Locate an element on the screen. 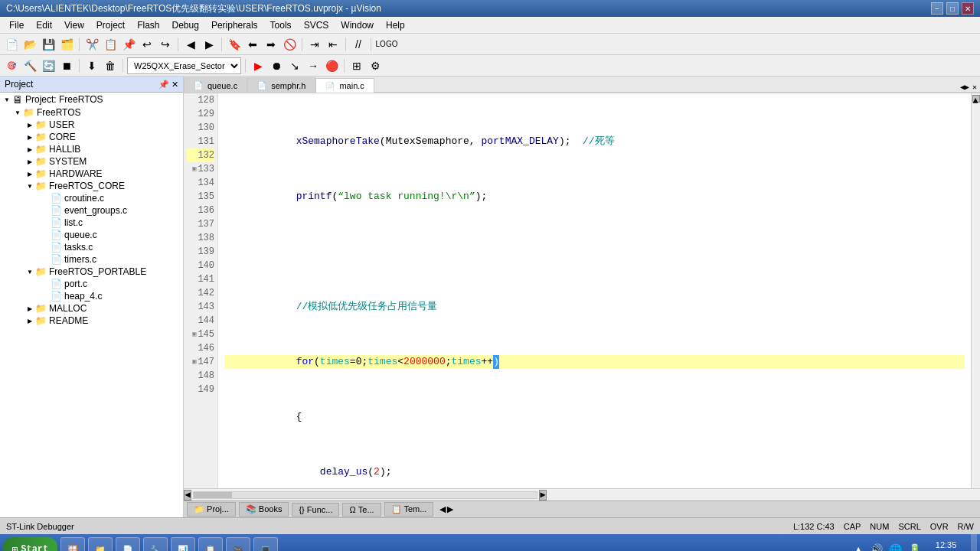  settings-button: ⚙ is located at coordinates (375, 66).